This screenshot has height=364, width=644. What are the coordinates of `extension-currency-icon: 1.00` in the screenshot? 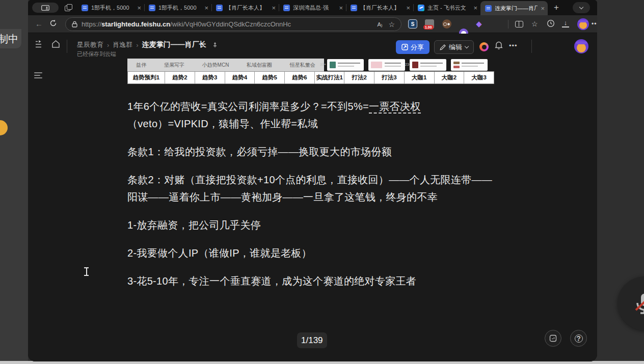 It's located at (430, 24).